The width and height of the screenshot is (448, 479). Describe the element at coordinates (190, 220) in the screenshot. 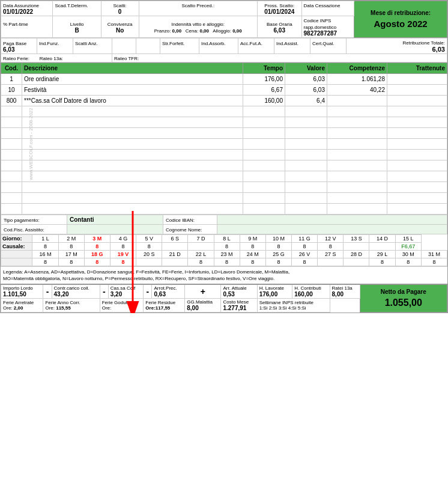

I see `codice-iban-label-cell: Codice IBAN:` at that location.